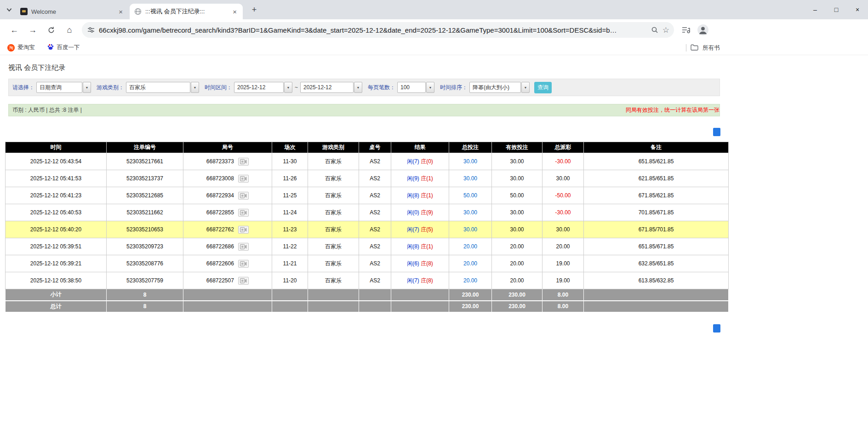  Describe the element at coordinates (367, 196) in the screenshot. I see `table-row: 2025-12-12 05:41:23523035212685668722934…` at that location.